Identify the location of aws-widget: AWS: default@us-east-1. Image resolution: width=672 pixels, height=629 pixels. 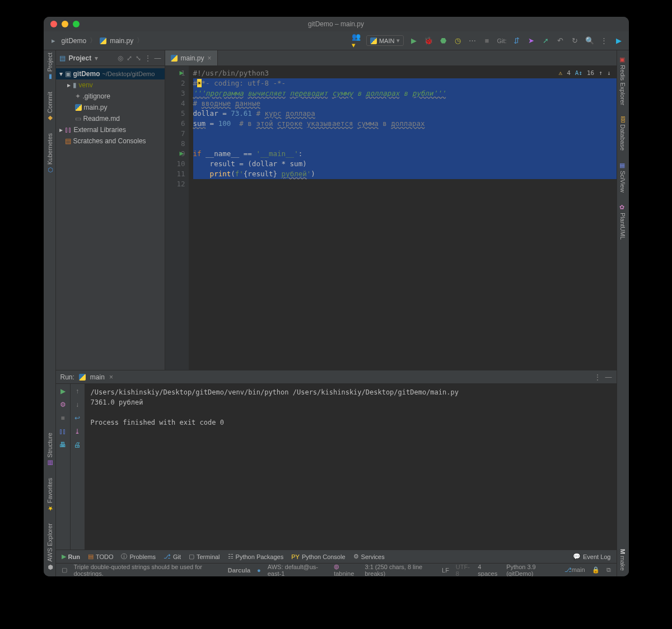
(297, 570).